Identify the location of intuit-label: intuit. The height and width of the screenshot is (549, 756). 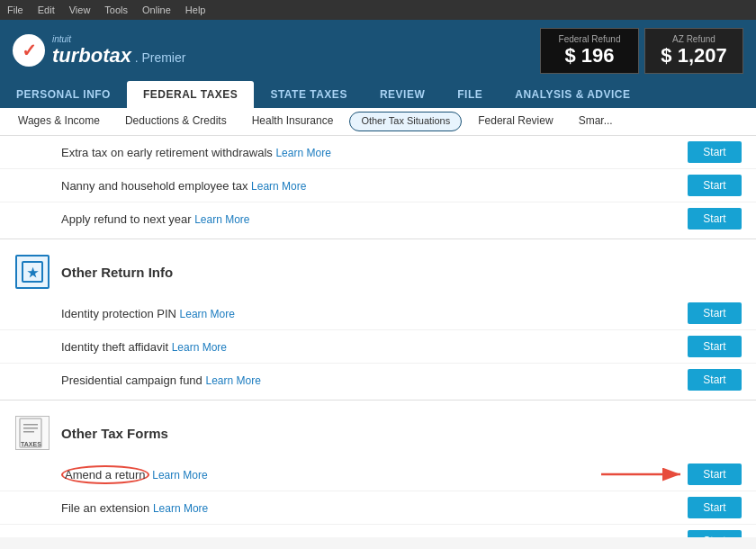
(119, 40).